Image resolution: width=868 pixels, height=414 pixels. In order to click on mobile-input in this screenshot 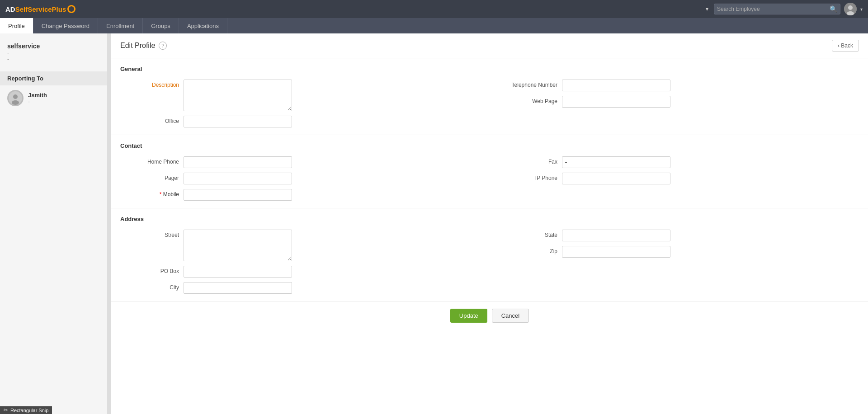, I will do `click(238, 195)`.